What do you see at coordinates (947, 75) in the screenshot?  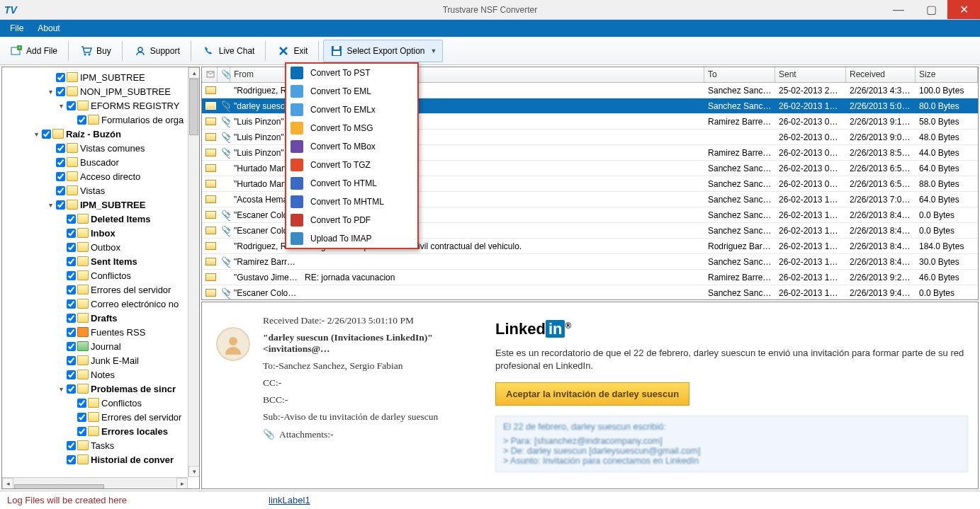 I see `col-size: Size` at bounding box center [947, 75].